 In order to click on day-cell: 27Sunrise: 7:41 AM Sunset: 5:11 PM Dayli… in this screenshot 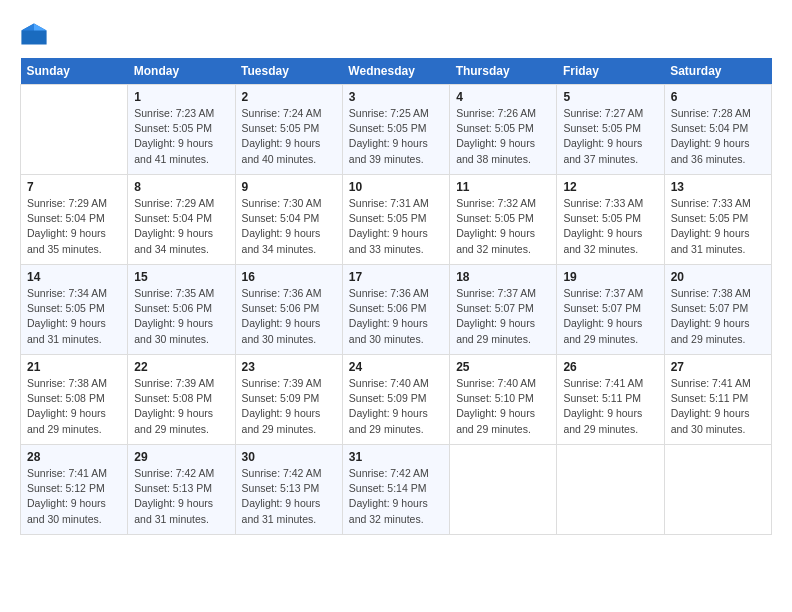, I will do `click(718, 400)`.